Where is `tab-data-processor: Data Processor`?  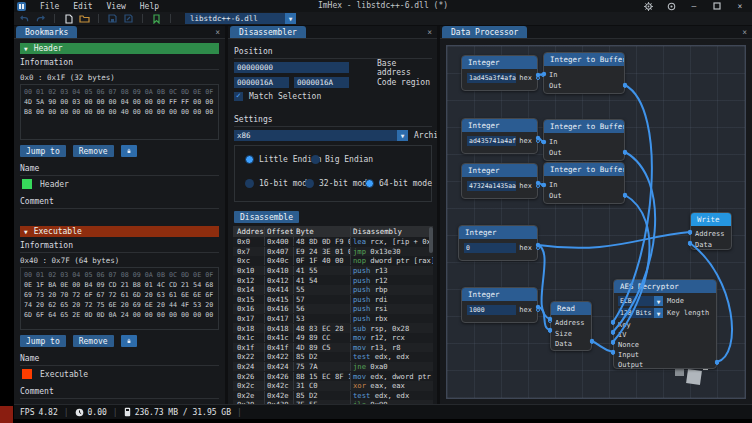 tab-data-processor: Data Processor is located at coordinates (484, 32).